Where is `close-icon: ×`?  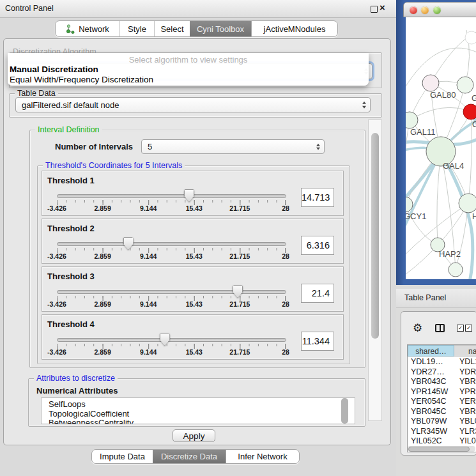 close-icon: × is located at coordinates (382, 8).